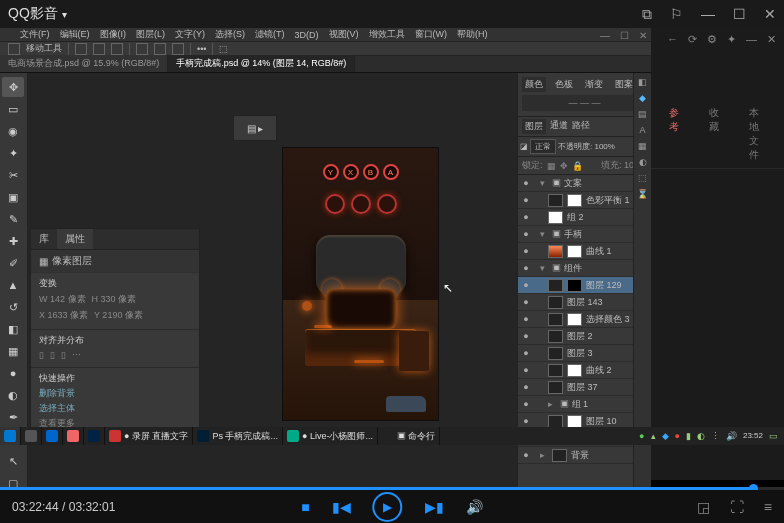 The height and width of the screenshot is (523, 784). I want to click on player-title: QQ影音 ▾, so click(38, 14).